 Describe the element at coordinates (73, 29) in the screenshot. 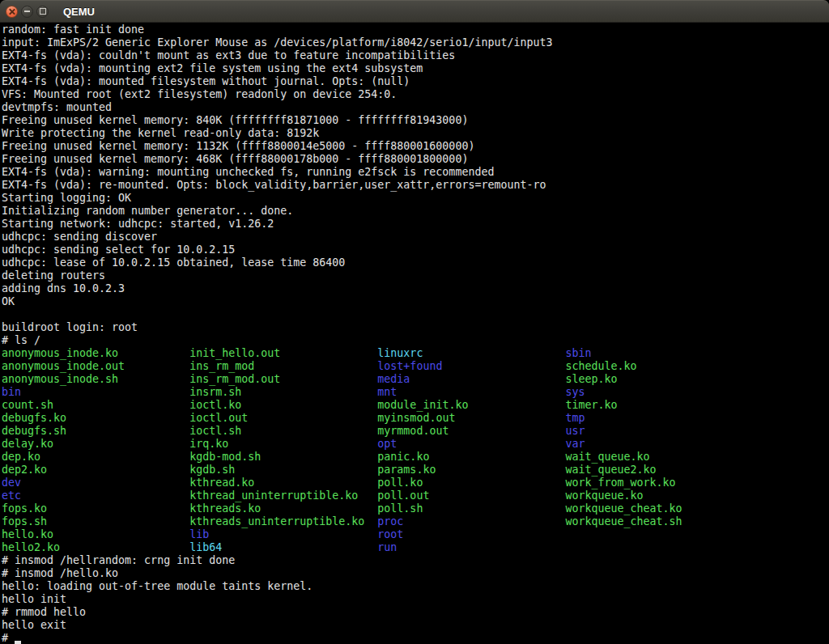

I see `terminal-text: random: fast init done` at that location.